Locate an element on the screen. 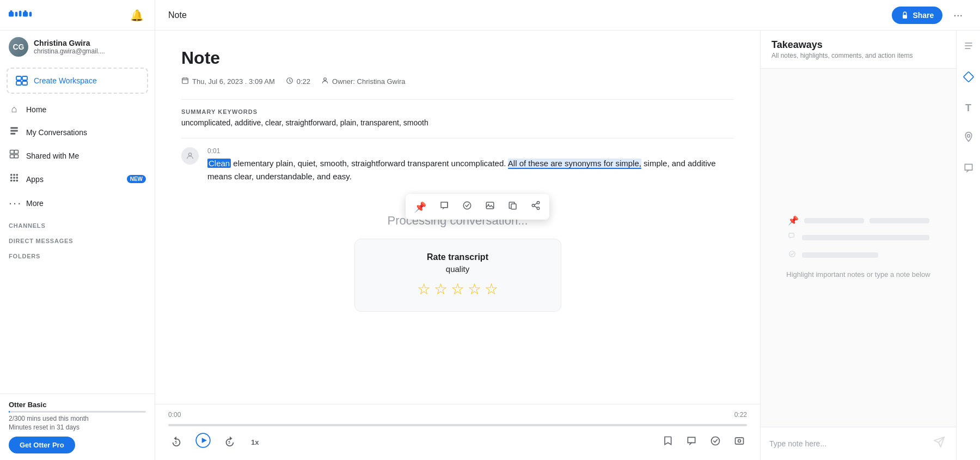 The height and width of the screenshot is (460, 980). sidebar-item-home: ⌂ Home is located at coordinates (77, 109).